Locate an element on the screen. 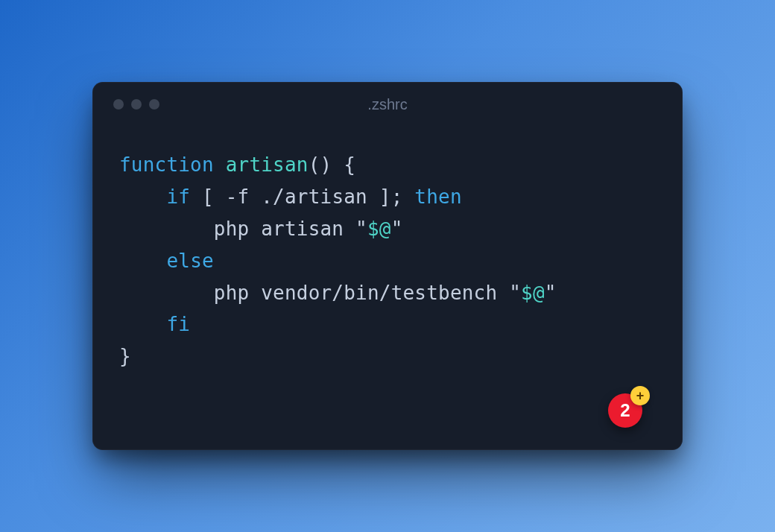  window-titlebar: .zshrc is located at coordinates (388, 104).